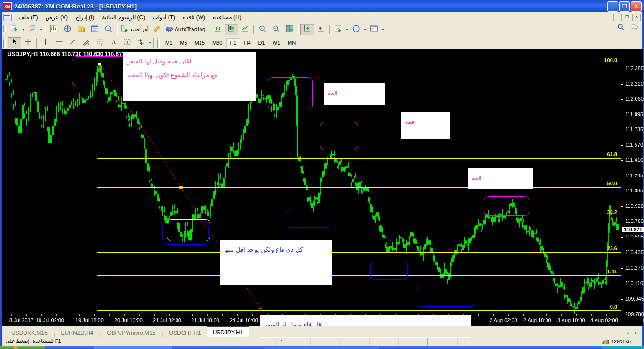  I want to click on menu-item: مساعدة (H), so click(227, 17).